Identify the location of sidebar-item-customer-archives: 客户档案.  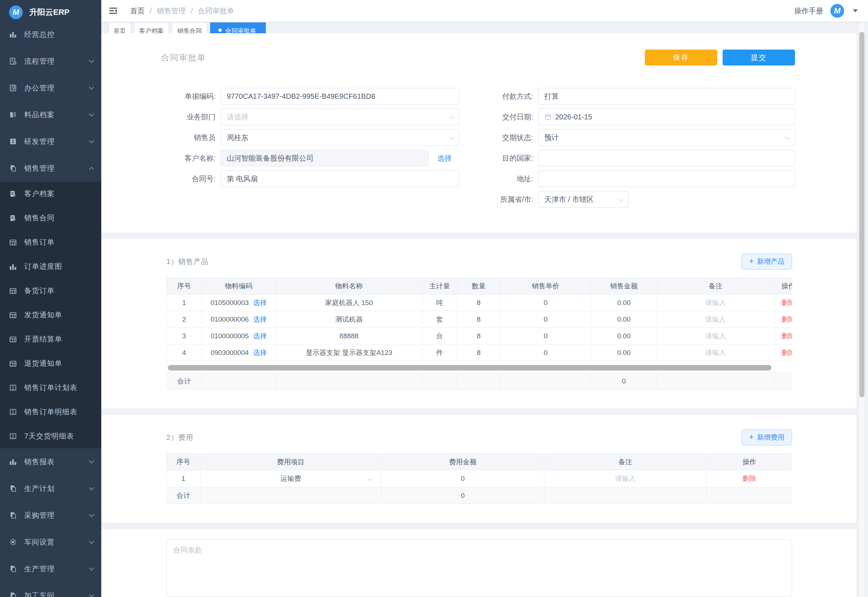
(51, 194).